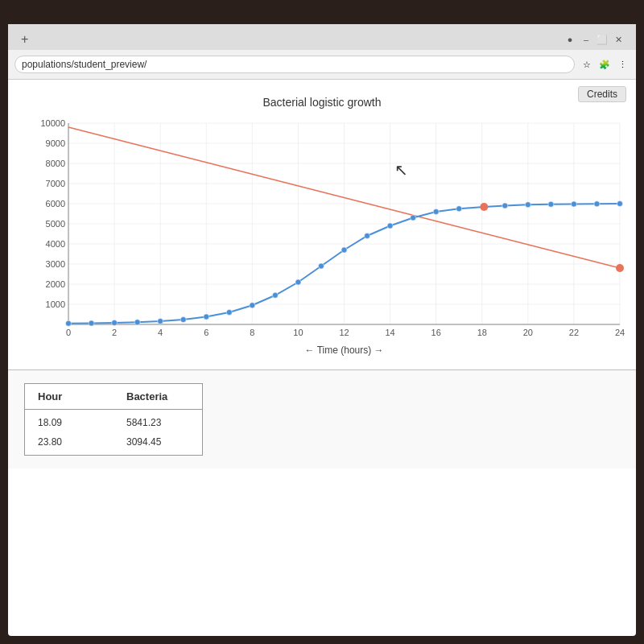 The image size is (644, 644). I want to click on data-section: Hour Bacteria 18.09 5841.23 23.80 3094.4…, so click(322, 419).